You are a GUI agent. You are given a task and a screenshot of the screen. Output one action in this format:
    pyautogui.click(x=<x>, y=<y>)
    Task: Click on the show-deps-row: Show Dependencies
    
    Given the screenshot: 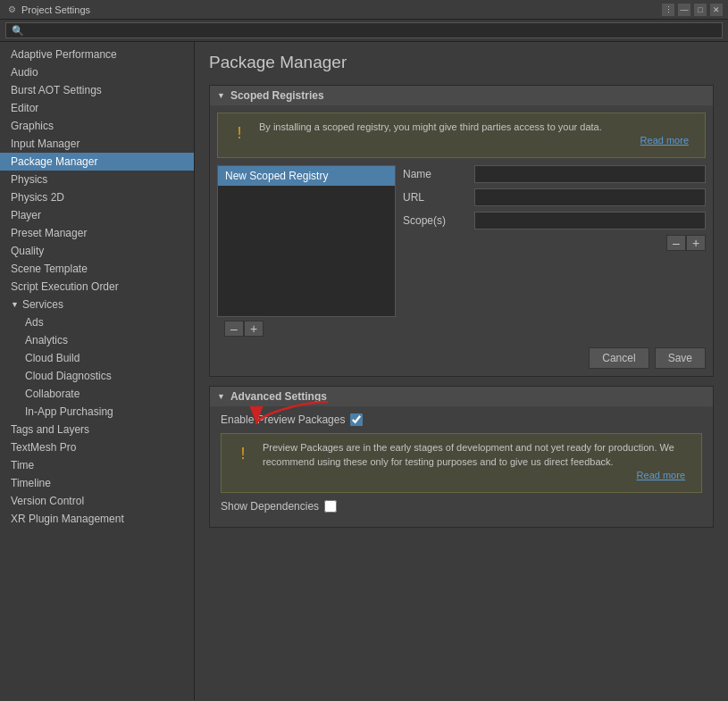 What is the action you would take?
    pyautogui.click(x=461, y=506)
    